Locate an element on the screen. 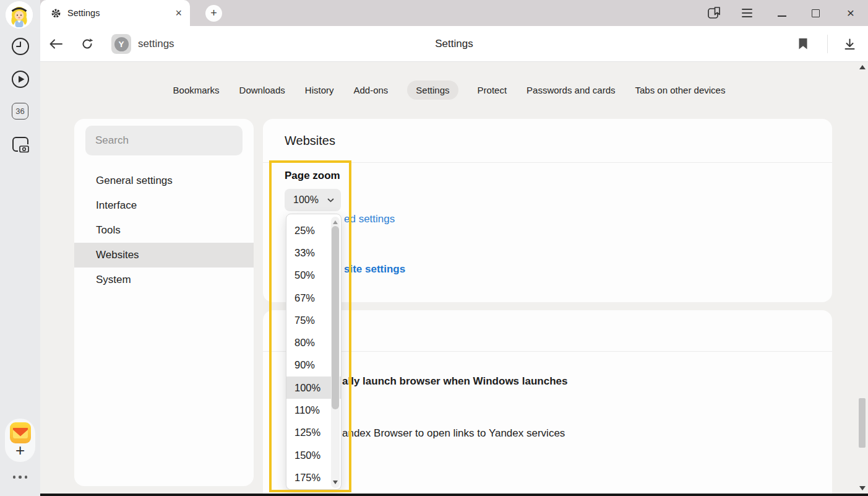 This screenshot has height=496, width=868. sidebar-more-button is located at coordinates (20, 477).